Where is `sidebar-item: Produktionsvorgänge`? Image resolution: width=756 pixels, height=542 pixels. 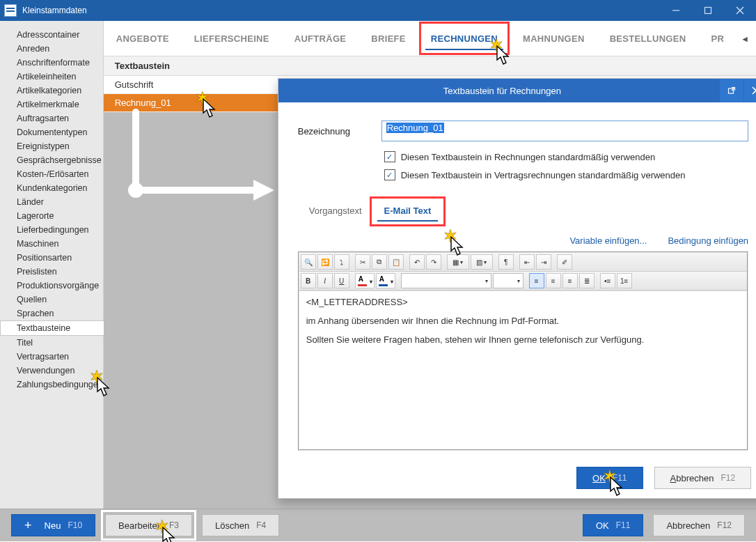 sidebar-item: Produktionsvorgänge is located at coordinates (52, 286).